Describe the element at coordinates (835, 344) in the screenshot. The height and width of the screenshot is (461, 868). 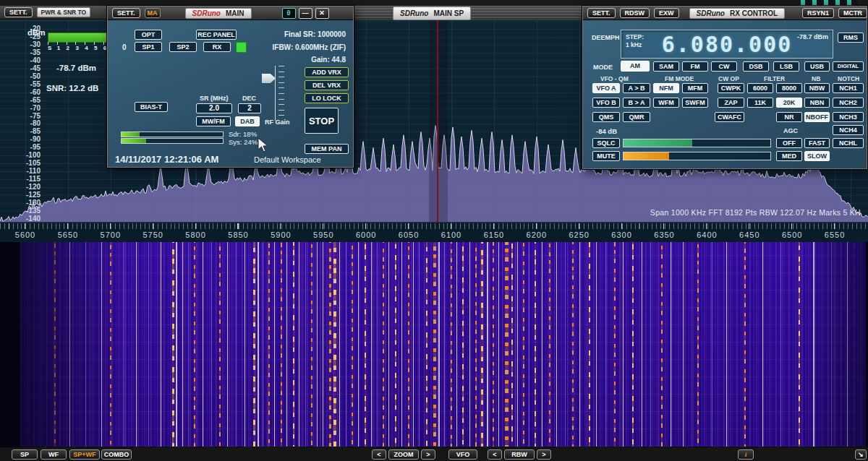
I see `waterfall-right-fade` at that location.